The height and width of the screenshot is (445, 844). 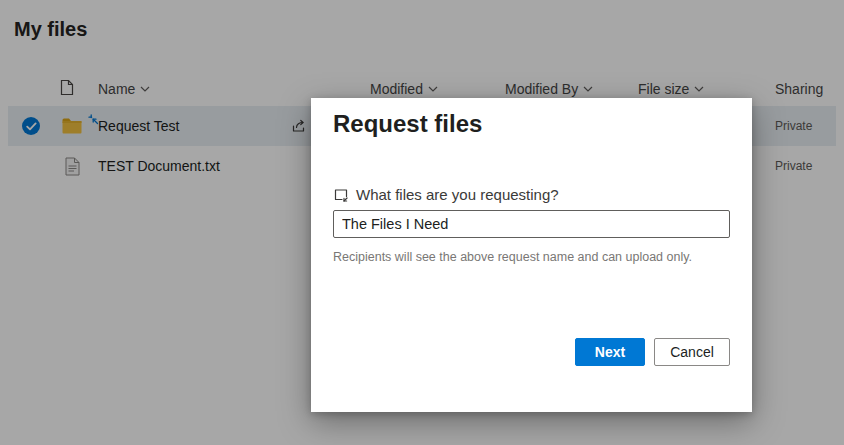 I want to click on request-files-icon, so click(x=341, y=195).